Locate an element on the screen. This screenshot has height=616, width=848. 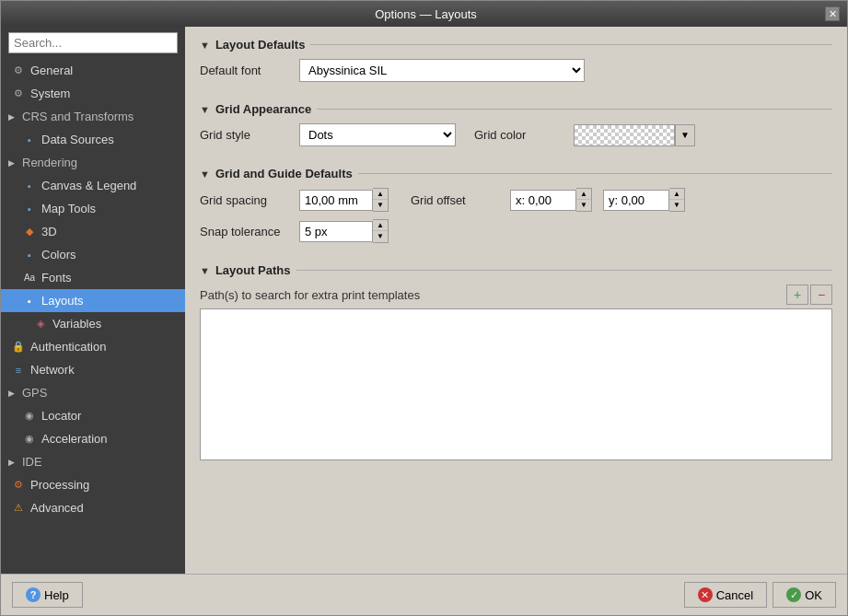
ok-button: ✓ OK is located at coordinates (805, 595).